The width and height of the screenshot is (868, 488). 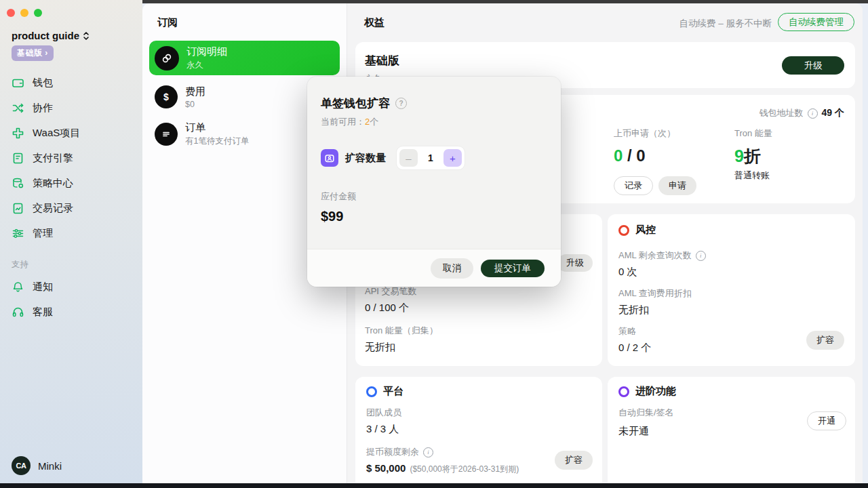 What do you see at coordinates (86, 36) in the screenshot?
I see `chevron-updown-icon` at bounding box center [86, 36].